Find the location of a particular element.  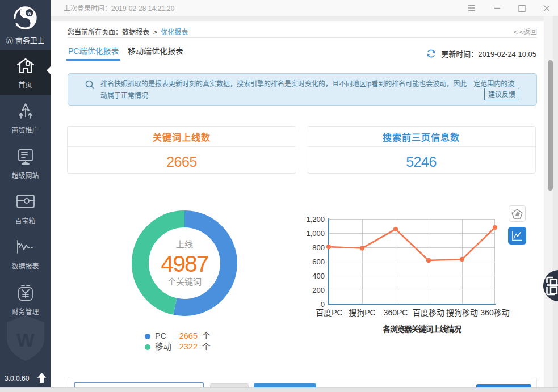

svg-text: 1,000 is located at coordinates (316, 234).